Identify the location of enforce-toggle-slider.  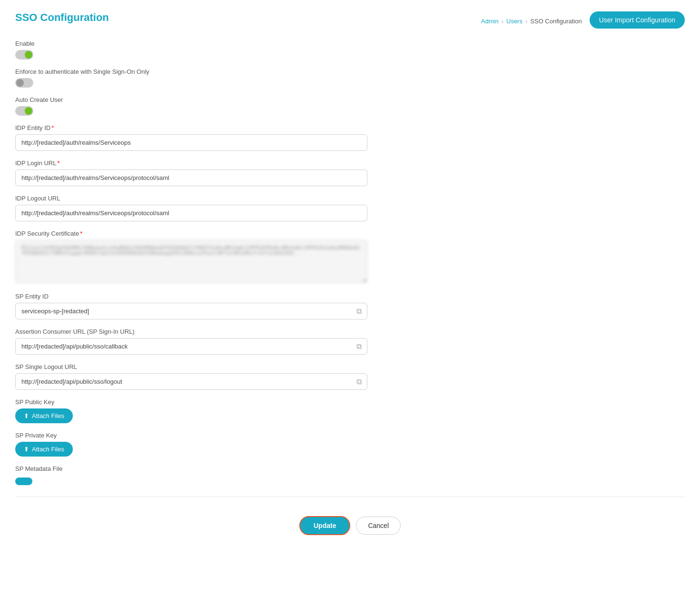
(24, 83).